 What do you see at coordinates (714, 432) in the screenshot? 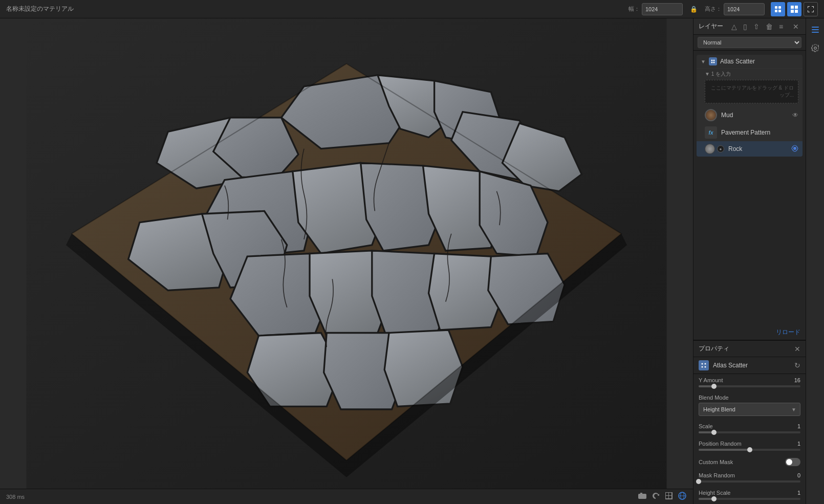
I see `scale-thumb` at bounding box center [714, 432].